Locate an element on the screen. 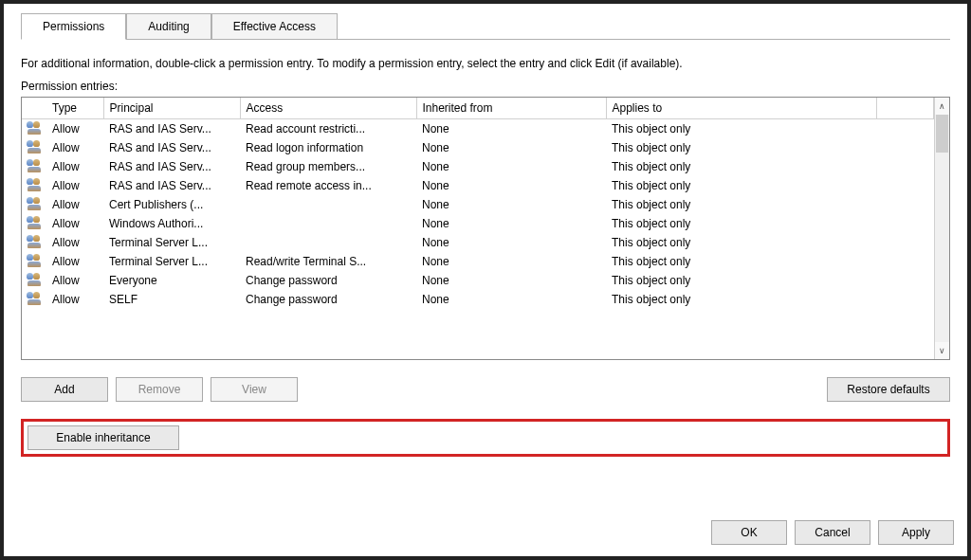  cell-access: Read remote access in... is located at coordinates (328, 186).